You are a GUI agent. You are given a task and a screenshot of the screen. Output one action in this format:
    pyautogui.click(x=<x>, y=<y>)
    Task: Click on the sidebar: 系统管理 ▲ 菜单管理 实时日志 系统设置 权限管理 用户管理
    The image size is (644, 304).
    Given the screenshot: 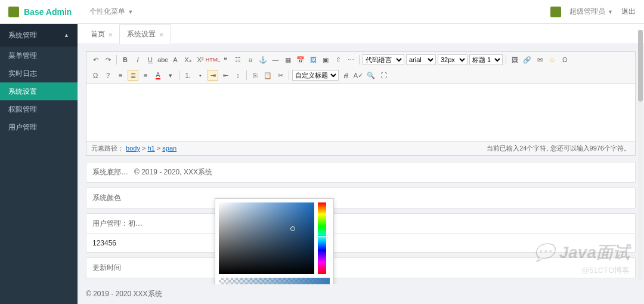 What is the action you would take?
    pyautogui.click(x=39, y=164)
    